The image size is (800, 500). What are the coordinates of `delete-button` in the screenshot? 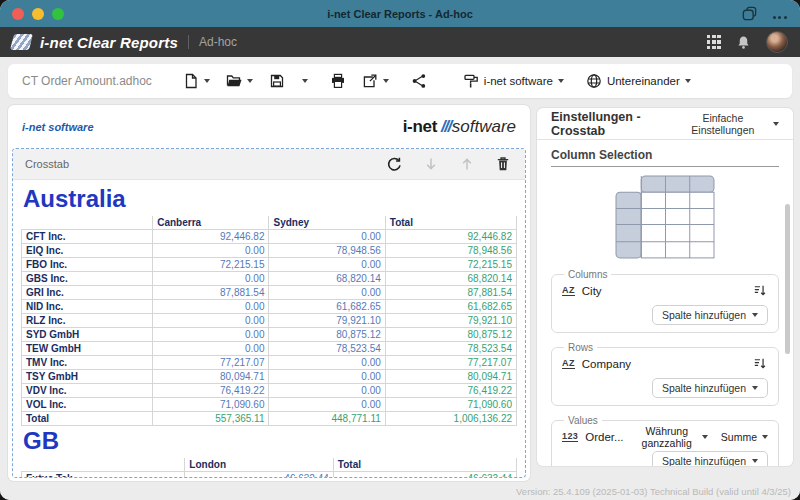 It's located at (503, 164).